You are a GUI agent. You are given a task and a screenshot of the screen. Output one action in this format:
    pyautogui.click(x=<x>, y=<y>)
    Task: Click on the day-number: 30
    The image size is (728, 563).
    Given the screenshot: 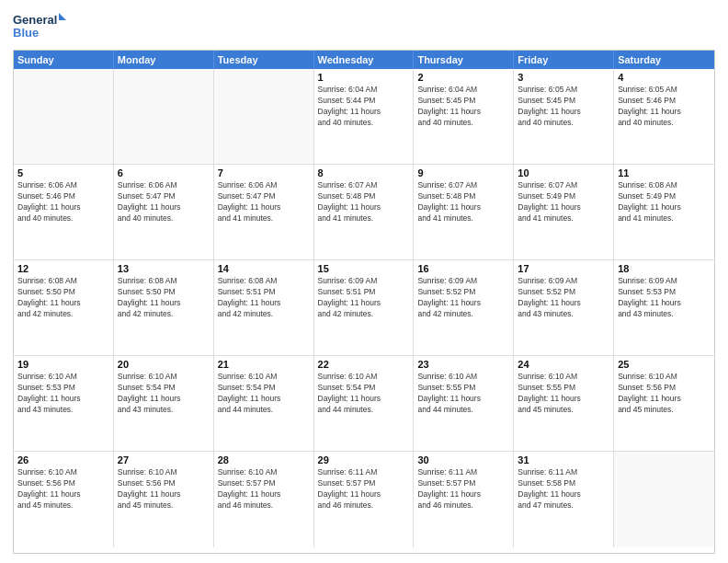 What is the action you would take?
    pyautogui.click(x=463, y=460)
    